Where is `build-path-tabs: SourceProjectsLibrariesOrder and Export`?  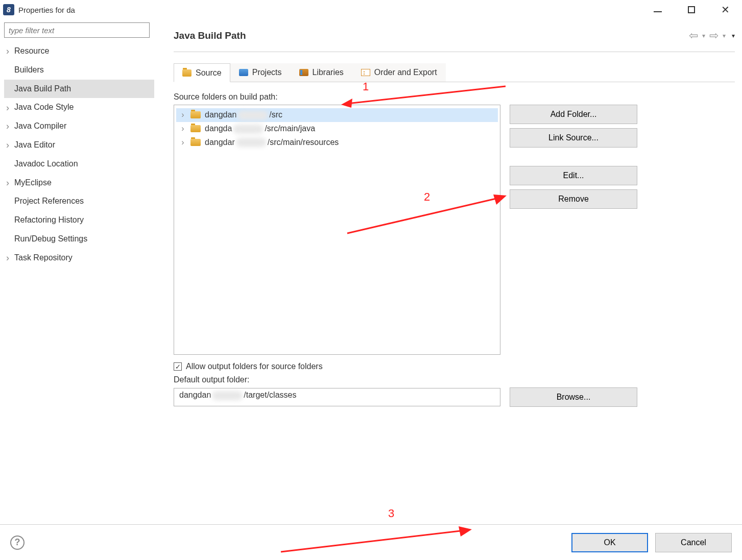
build-path-tabs: SourceProjectsLibrariesOrder and Export is located at coordinates (454, 72).